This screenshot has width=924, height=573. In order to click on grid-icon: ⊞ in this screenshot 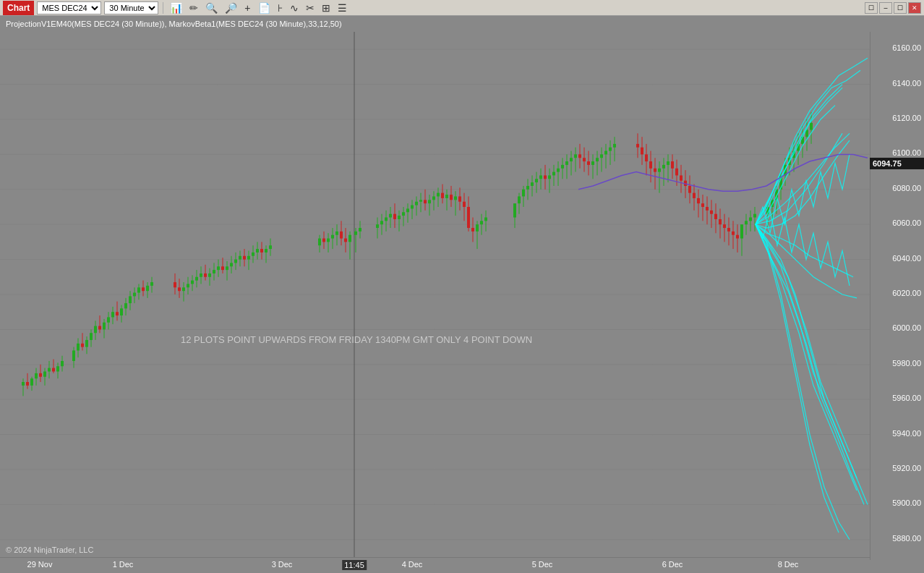, I will do `click(326, 8)`.